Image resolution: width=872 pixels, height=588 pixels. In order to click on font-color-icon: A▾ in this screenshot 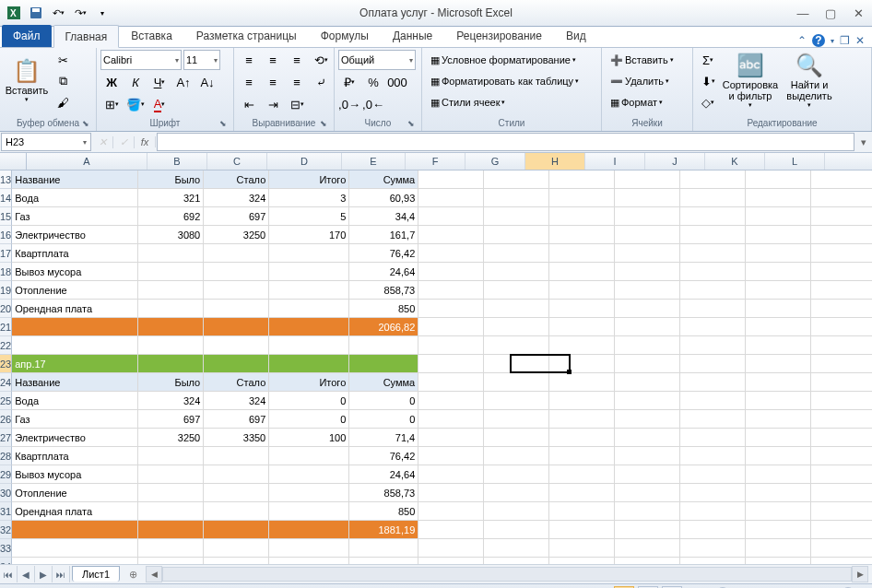, I will do `click(159, 104)`.